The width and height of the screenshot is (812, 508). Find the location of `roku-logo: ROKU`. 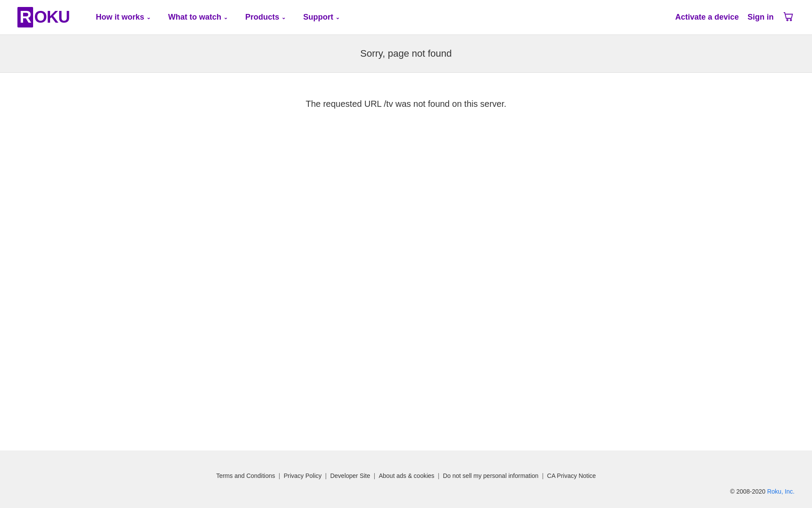

roku-logo: ROKU is located at coordinates (44, 17).